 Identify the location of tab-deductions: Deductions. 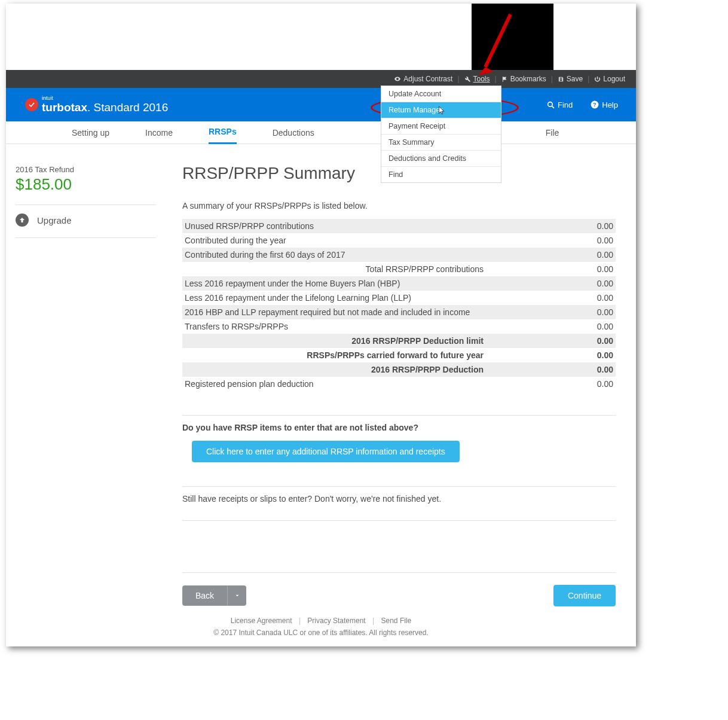
(293, 133).